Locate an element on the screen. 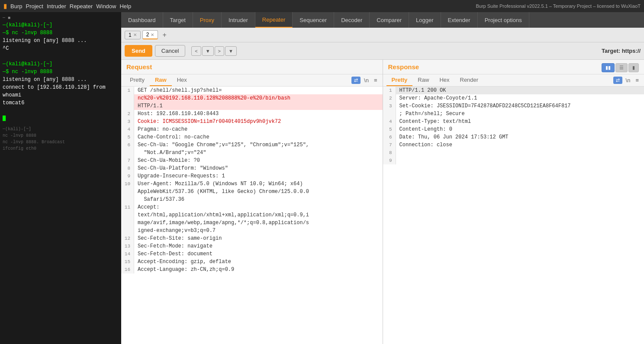 This screenshot has width=644, height=344. resp-tab-pretty: Pretty is located at coordinates (400, 80).